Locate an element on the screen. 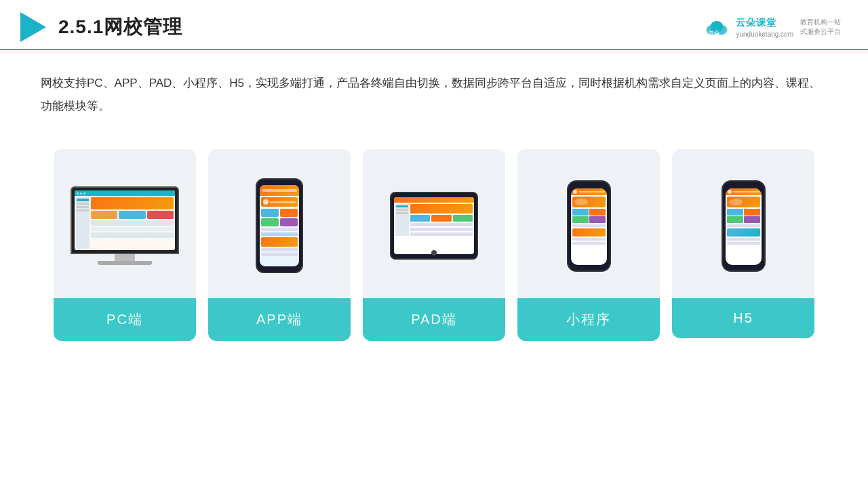 The image size is (868, 488). pc-base is located at coordinates (125, 263).